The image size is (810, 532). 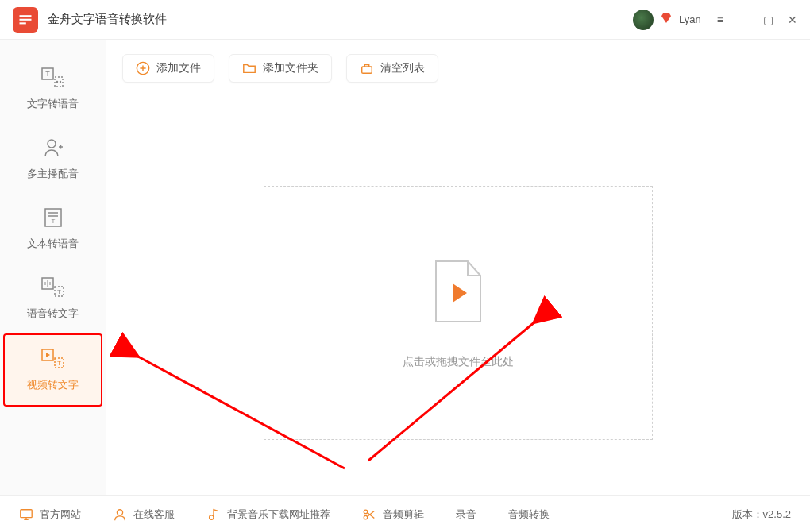 I want to click on file-play-icon, so click(x=458, y=294).